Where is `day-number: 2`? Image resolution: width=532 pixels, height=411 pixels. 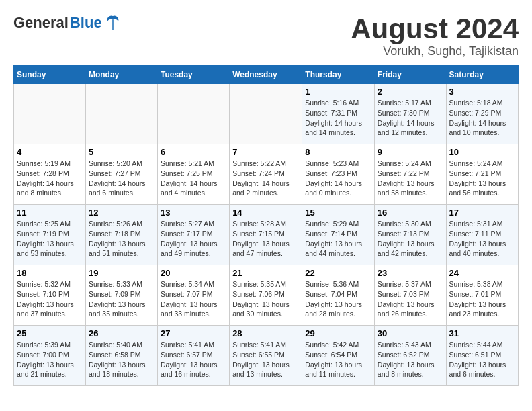 day-number: 2 is located at coordinates (410, 91).